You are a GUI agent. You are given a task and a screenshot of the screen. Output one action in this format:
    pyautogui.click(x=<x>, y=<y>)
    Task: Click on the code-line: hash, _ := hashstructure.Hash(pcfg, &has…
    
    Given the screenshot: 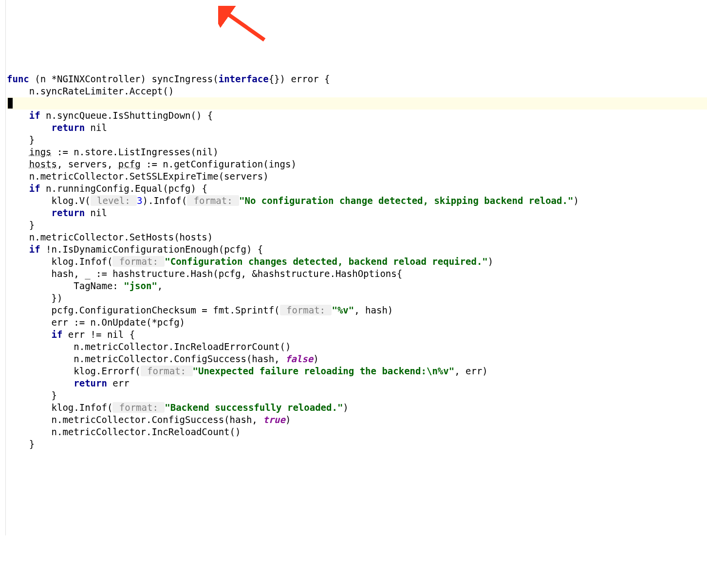 What is the action you would take?
    pyautogui.click(x=357, y=274)
    